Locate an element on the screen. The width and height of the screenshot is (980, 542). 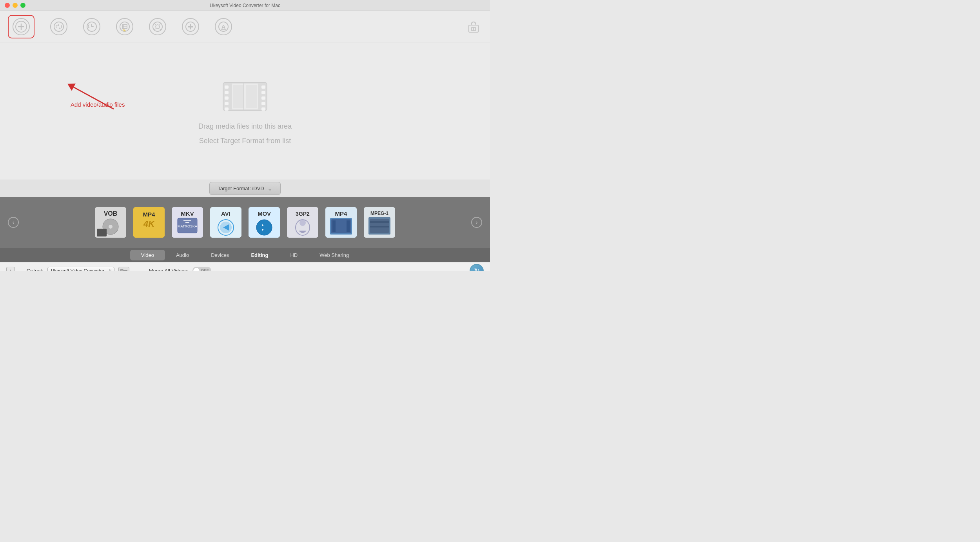
film-strip-icon is located at coordinates (245, 96).